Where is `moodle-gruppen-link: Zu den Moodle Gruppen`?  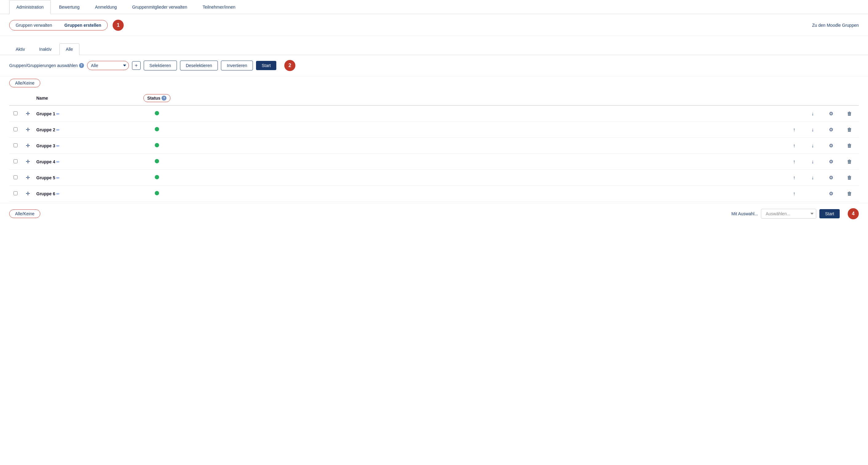
moodle-gruppen-link: Zu den Moodle Gruppen is located at coordinates (836, 25).